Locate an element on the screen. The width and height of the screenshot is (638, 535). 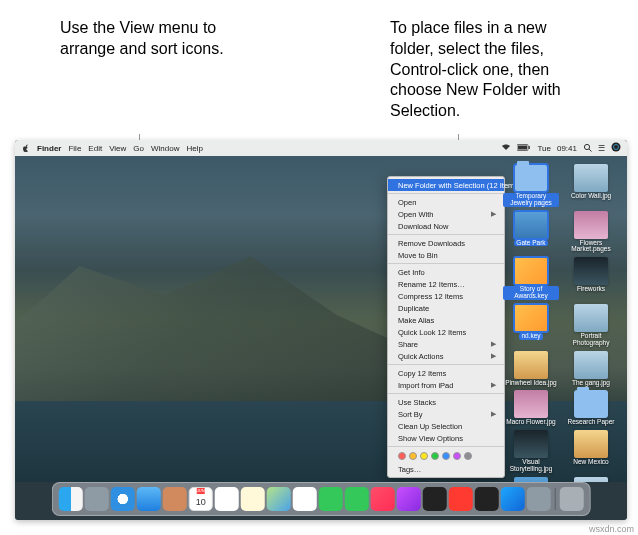
app-name: Finder is located at coordinates (49, 148).